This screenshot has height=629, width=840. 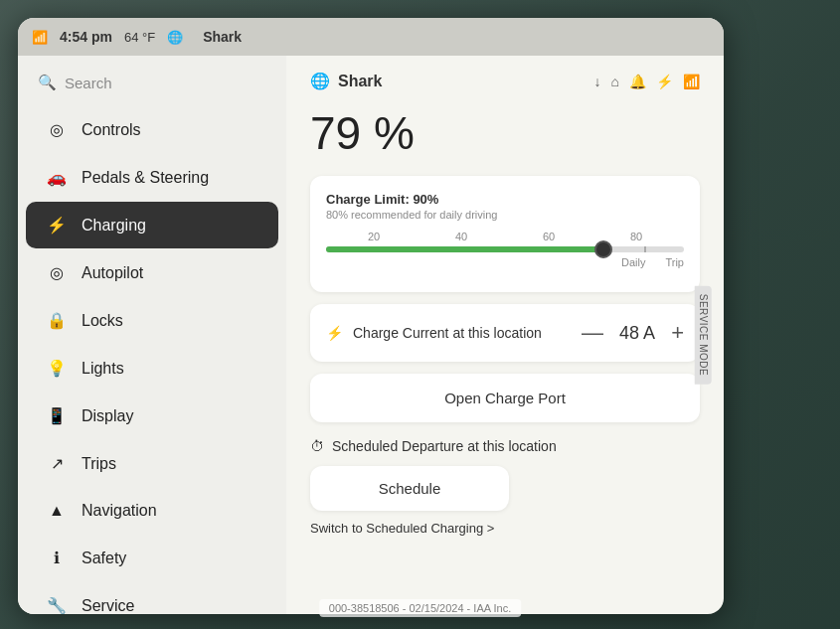 What do you see at coordinates (152, 85) in the screenshot?
I see `search-bar: 🔍 Search` at bounding box center [152, 85].